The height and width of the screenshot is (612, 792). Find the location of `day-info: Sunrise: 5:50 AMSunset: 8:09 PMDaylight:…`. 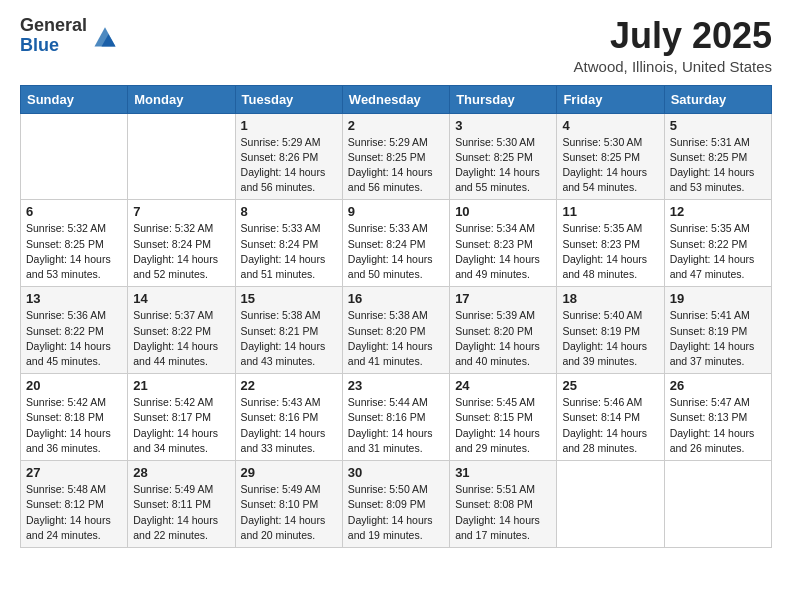

day-info: Sunrise: 5:50 AMSunset: 8:09 PMDaylight:… is located at coordinates (396, 512).